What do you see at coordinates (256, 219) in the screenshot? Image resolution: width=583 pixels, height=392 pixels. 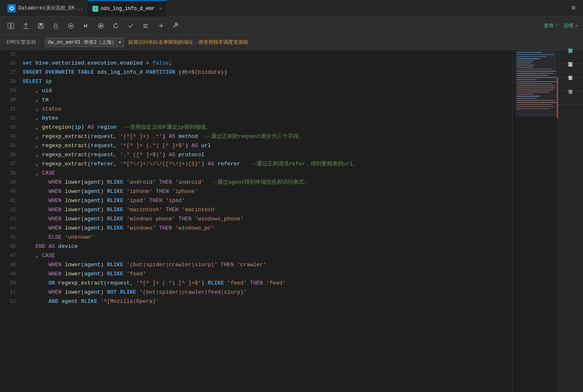 I see `table-row: 43 WHEN lower(agent) RLIKE 'windows phon…` at bounding box center [256, 219].